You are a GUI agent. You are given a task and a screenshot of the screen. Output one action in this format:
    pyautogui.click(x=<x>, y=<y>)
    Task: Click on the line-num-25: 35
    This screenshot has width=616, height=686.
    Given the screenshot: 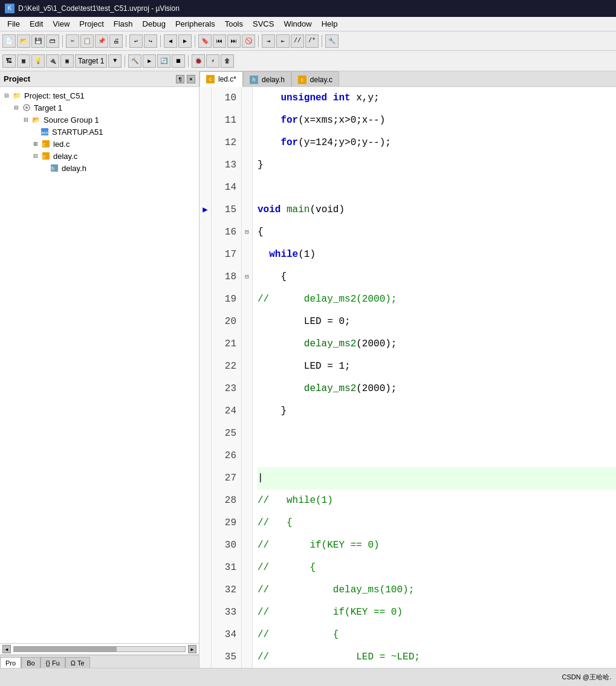 What is the action you would take?
    pyautogui.click(x=224, y=657)
    